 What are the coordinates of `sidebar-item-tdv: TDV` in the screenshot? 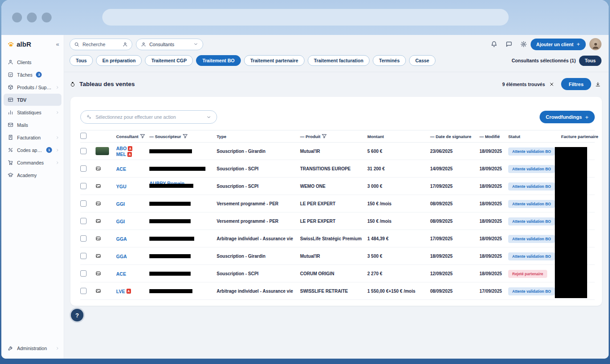 It's located at (32, 100).